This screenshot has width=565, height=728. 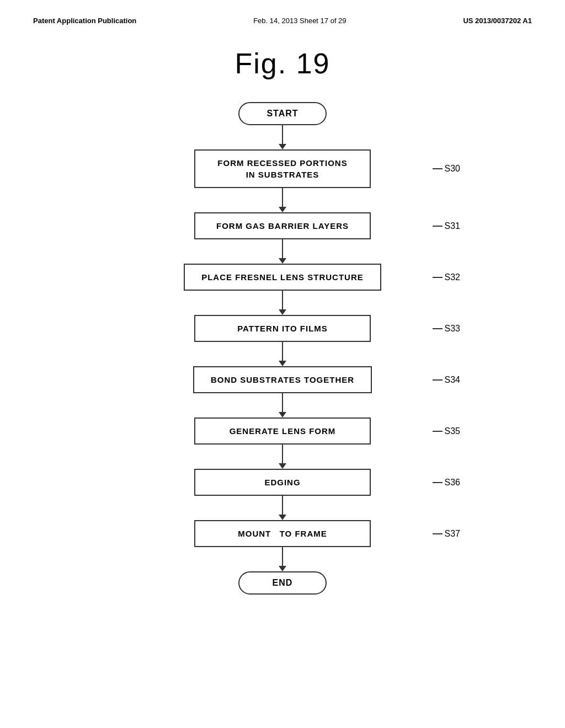 What do you see at coordinates (282, 354) in the screenshot?
I see `arrow-s33-s34` at bounding box center [282, 354].